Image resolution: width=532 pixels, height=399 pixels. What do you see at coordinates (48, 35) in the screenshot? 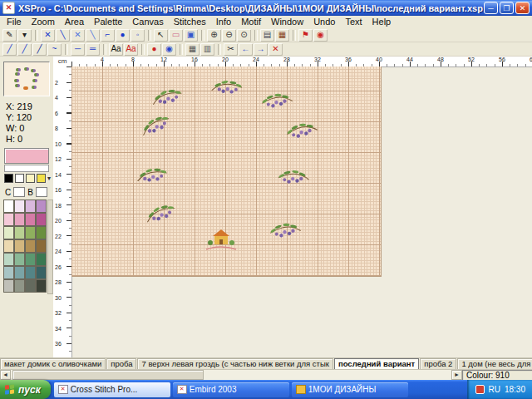
I see `full-stitch-tool: ✕` at bounding box center [48, 35].